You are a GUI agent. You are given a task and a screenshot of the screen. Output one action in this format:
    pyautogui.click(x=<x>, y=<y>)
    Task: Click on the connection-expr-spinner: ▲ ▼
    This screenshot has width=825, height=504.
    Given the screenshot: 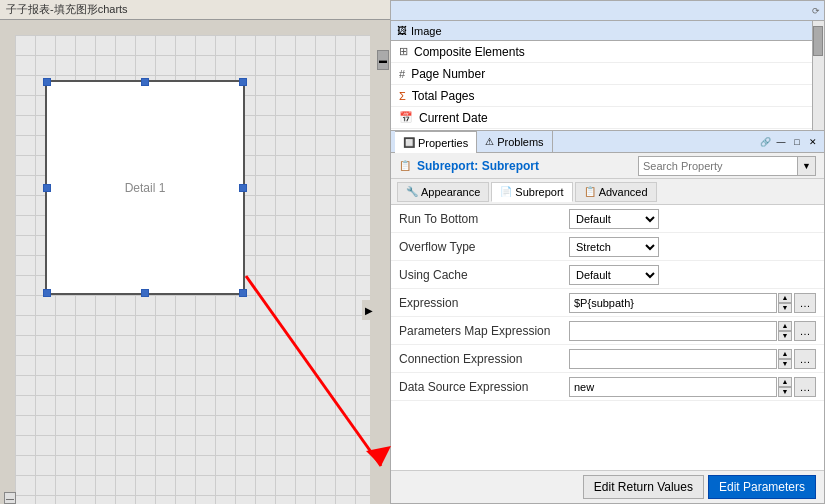 What is the action you would take?
    pyautogui.click(x=785, y=359)
    